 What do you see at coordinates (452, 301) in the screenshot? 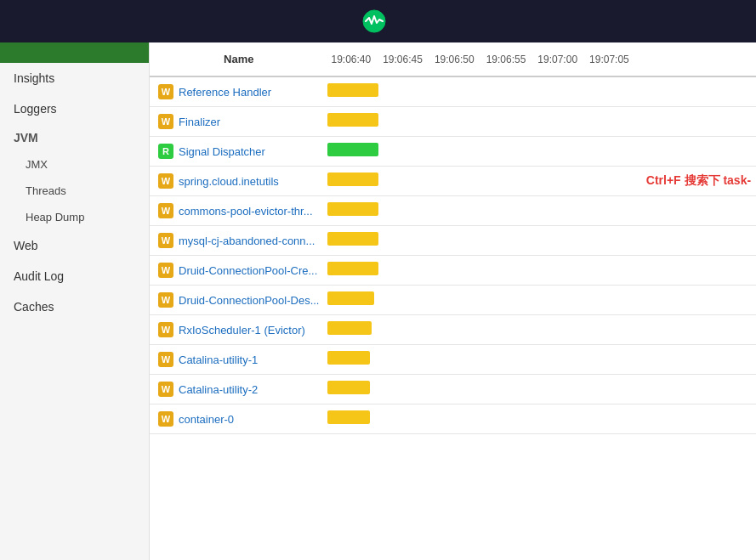
I see `table-row: W Druid-ConnectionPool-Des...` at bounding box center [452, 301].